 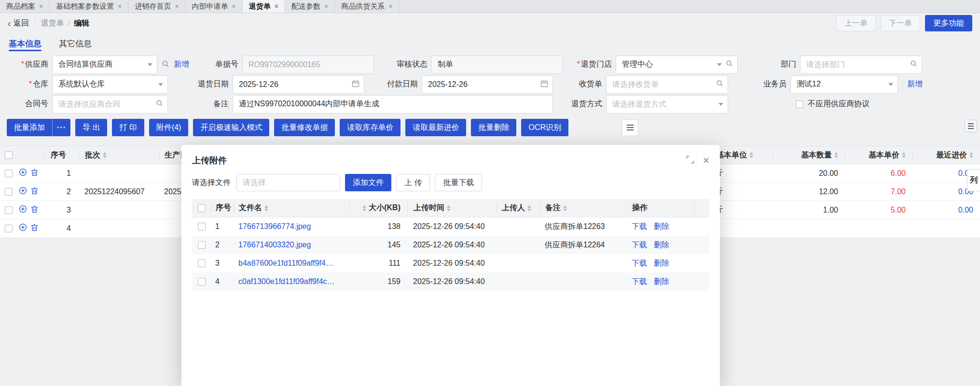 What do you see at coordinates (61, 128) in the screenshot?
I see `more-options-icon: ···` at bounding box center [61, 128].